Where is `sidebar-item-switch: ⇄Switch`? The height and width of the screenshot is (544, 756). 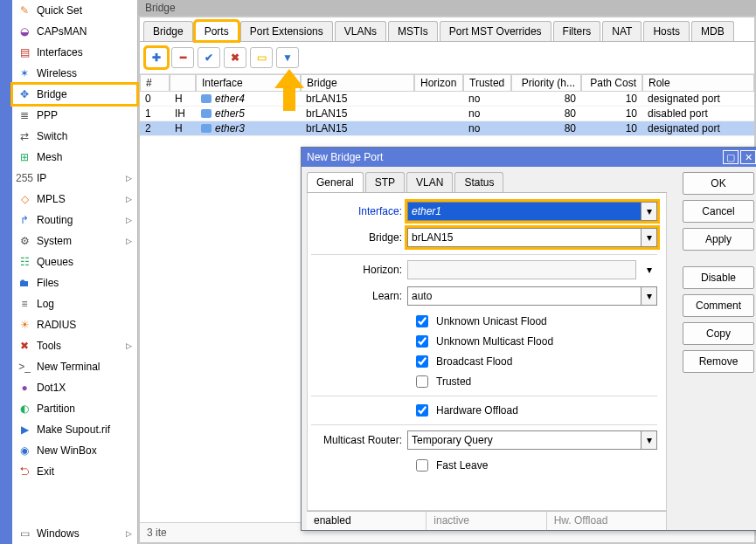 sidebar-item-switch: ⇄Switch is located at coordinates (75, 136).